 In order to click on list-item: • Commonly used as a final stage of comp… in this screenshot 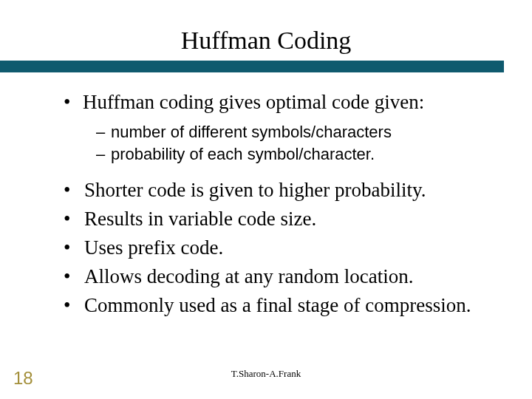, I will do `click(298, 306)`.